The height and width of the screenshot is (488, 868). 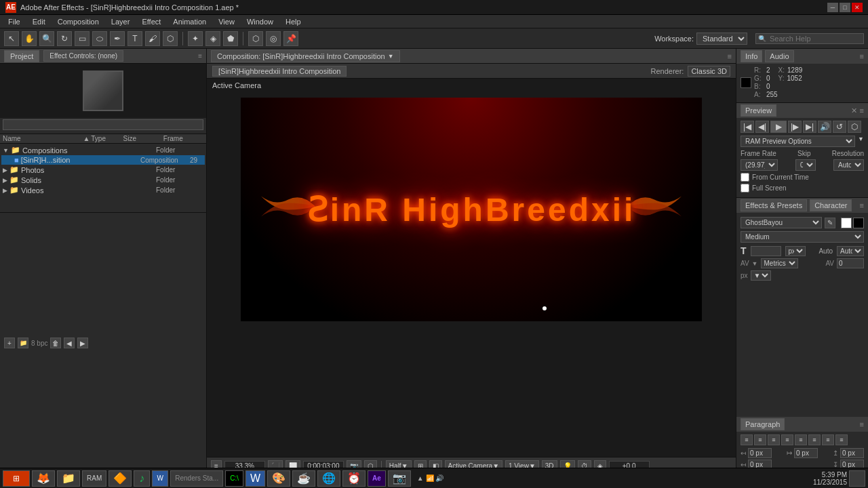 I want to click on taskbar-paint: 🎨, so click(x=279, y=479).